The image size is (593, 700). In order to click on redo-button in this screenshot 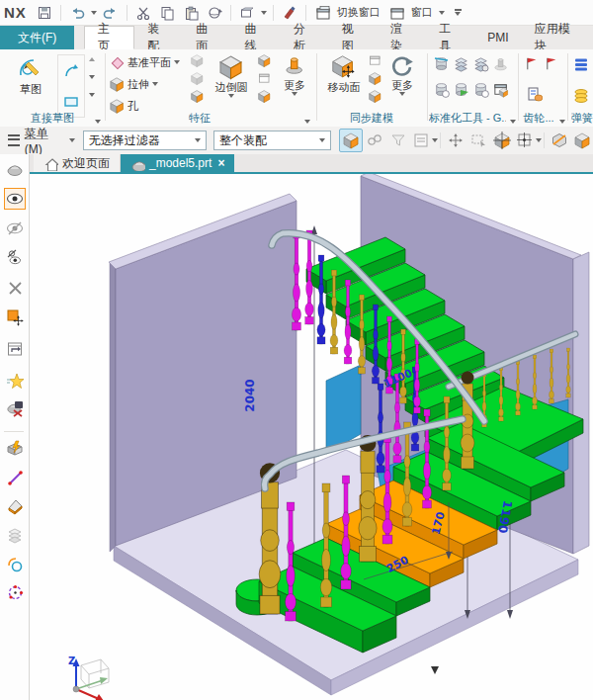, I will do `click(111, 13)`.